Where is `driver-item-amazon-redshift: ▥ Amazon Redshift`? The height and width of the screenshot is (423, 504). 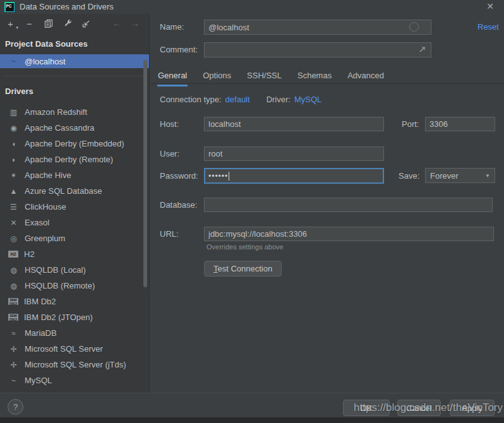
driver-item-amazon-redshift: ▥ Amazon Redshift is located at coordinates (75, 112).